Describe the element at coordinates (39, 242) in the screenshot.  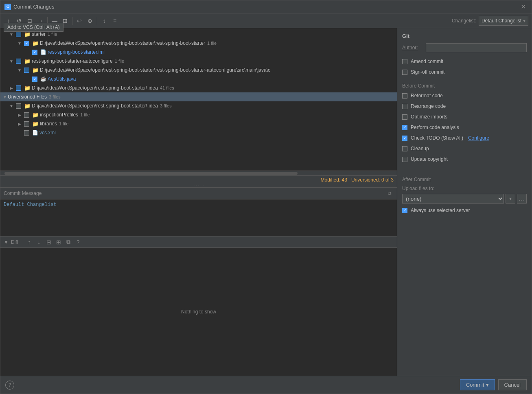
I see `diff-next-button: ↓` at that location.